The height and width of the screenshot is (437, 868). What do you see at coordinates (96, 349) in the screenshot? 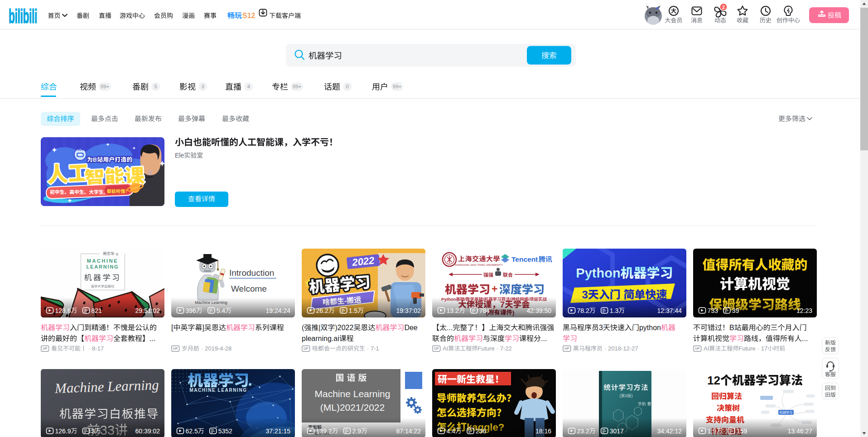
I see `svg-text: · 8-17` at bounding box center [96, 349].